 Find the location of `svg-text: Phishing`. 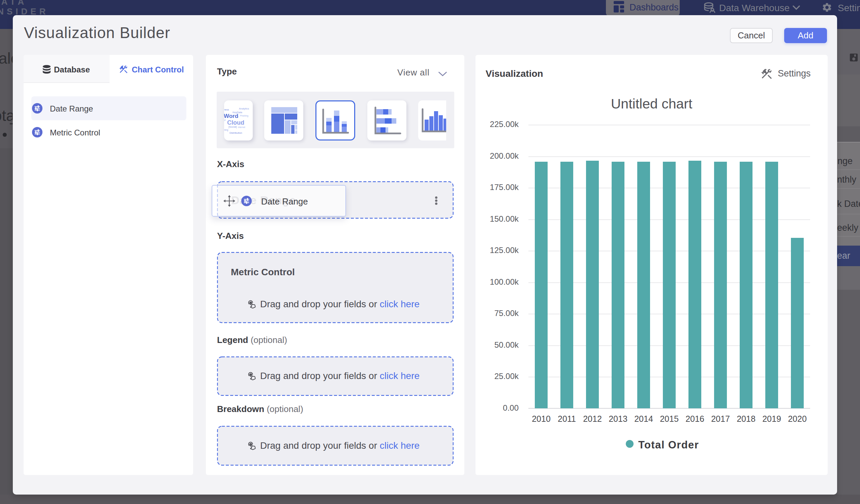

svg-text: Phishing is located at coordinates (244, 116).